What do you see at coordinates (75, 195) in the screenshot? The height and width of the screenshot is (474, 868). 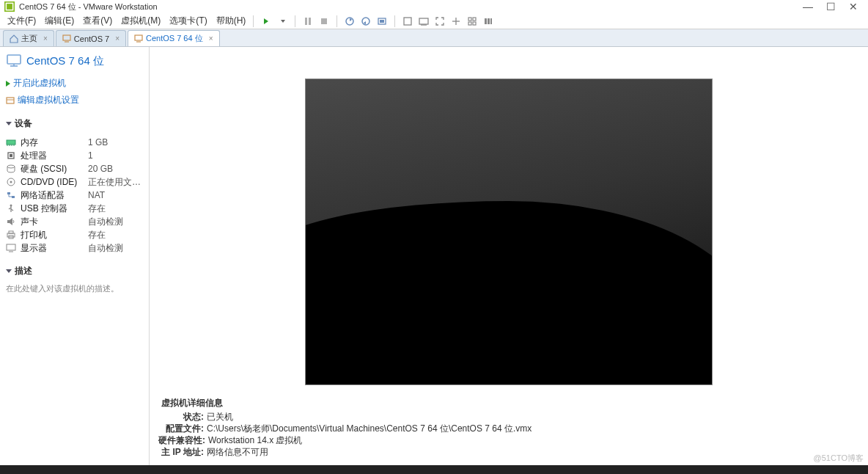 I see `device-network: 网络适配器 NAT` at bounding box center [75, 195].